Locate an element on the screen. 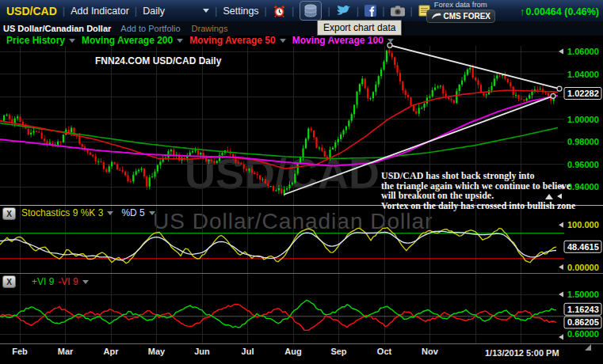 Image resolution: width=603 pixels, height=364 pixels. svg-text: 48.4615 is located at coordinates (583, 247).